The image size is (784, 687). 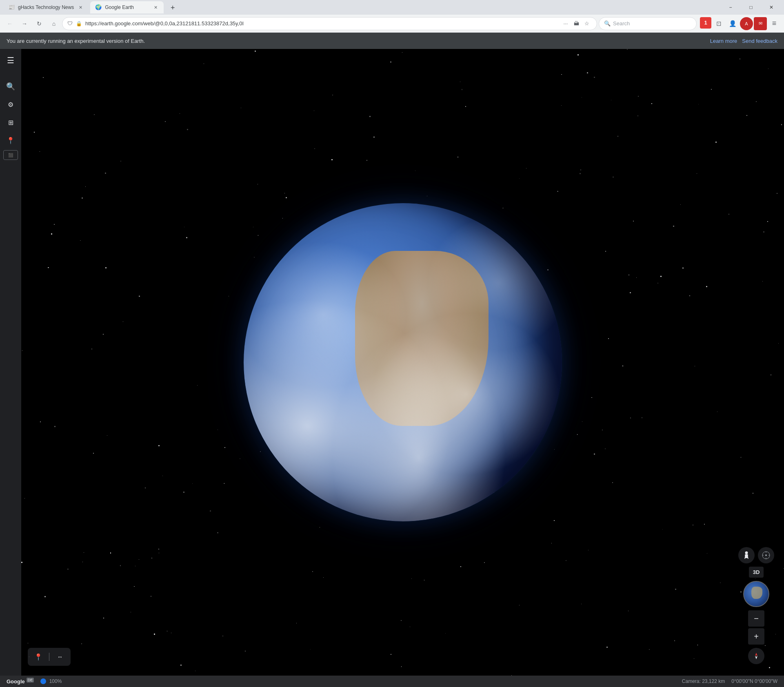 What do you see at coordinates (733, 24) in the screenshot?
I see `account-button: 👤` at bounding box center [733, 24].